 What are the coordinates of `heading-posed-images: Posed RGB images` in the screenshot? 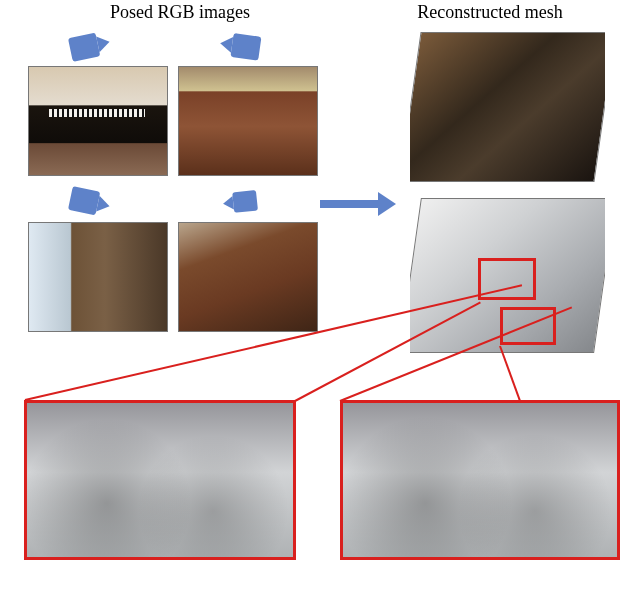 It's located at (180, 12).